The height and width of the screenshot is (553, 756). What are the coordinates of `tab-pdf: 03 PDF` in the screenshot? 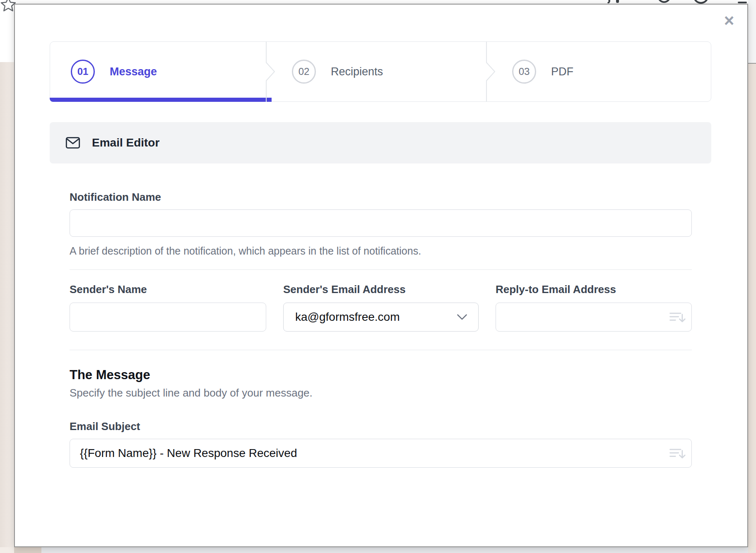 It's located at (601, 72).